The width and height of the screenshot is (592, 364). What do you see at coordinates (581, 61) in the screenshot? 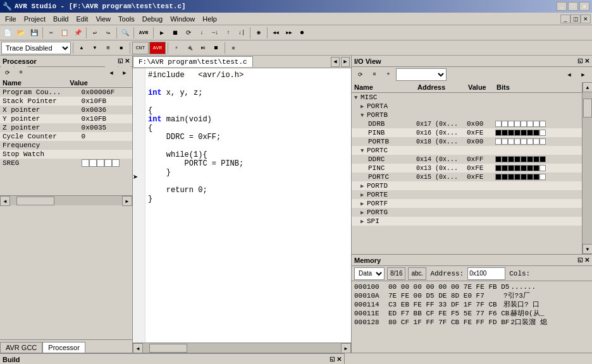
I see `io-float-button: ◱` at bounding box center [581, 61].